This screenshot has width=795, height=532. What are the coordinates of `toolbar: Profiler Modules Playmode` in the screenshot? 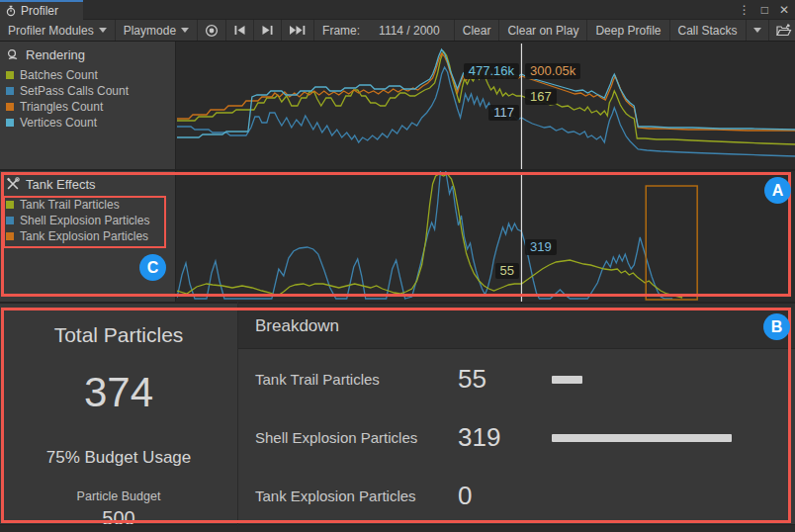 It's located at (398, 31).